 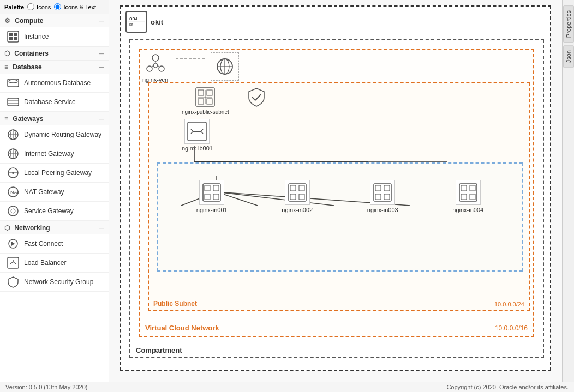 I want to click on palette-item-load-balancer: Load Balancer, so click(x=55, y=263).